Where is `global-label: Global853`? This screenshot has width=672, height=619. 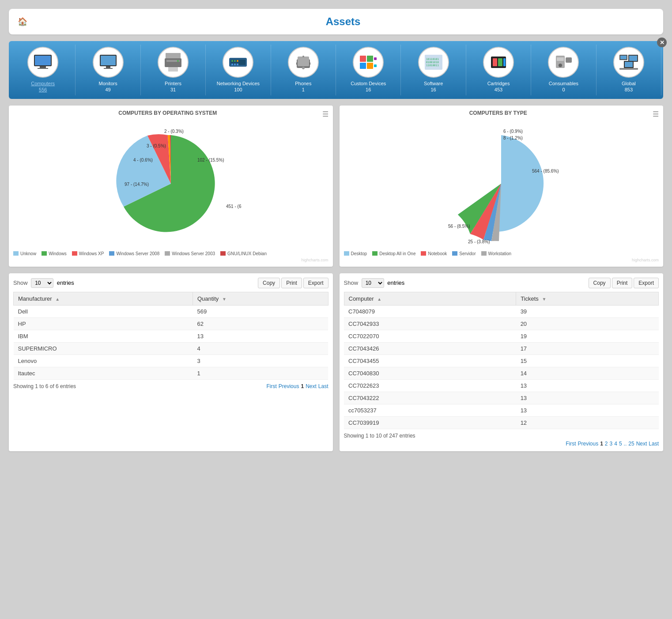 global-label: Global853 is located at coordinates (629, 87).